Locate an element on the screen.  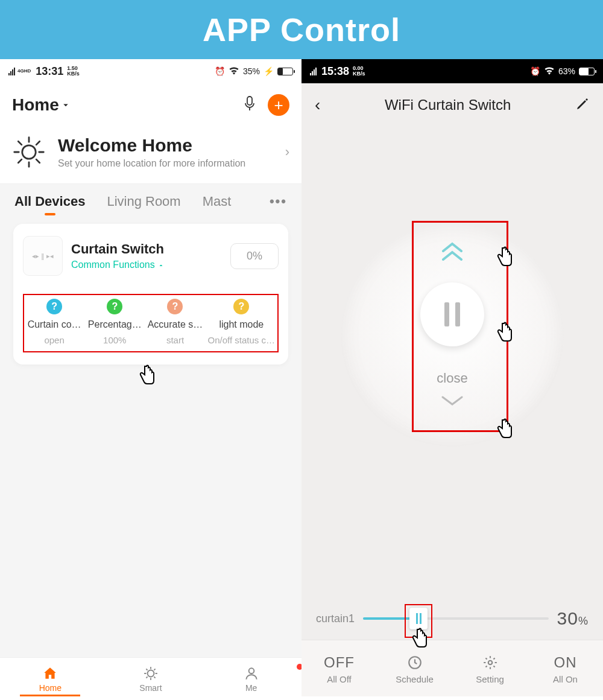
slider-label: curtain1 is located at coordinates (335, 619).